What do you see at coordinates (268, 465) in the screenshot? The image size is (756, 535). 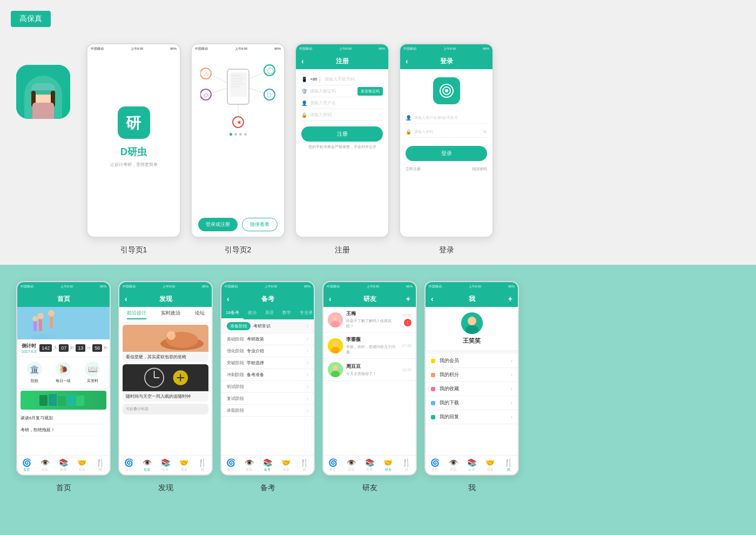 I see `tab-exam-exam: 📚 备考` at bounding box center [268, 465].